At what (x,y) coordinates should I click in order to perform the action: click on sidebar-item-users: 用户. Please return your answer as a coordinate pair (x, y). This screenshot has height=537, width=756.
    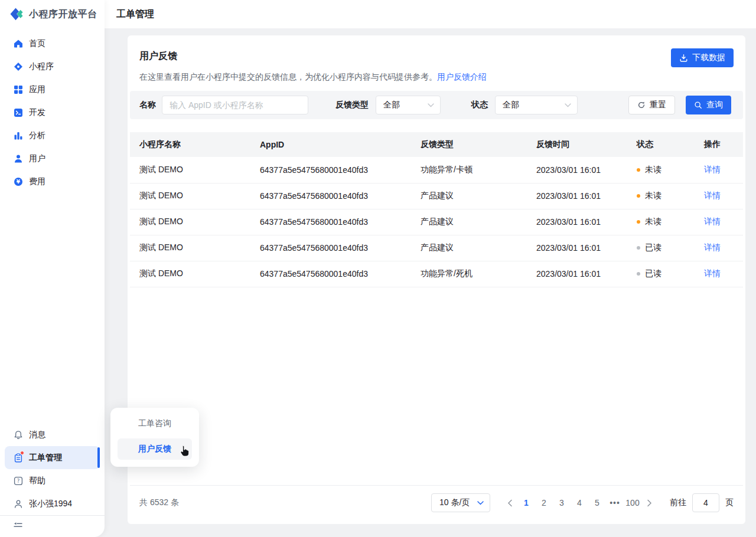
    Looking at the image, I should click on (52, 158).